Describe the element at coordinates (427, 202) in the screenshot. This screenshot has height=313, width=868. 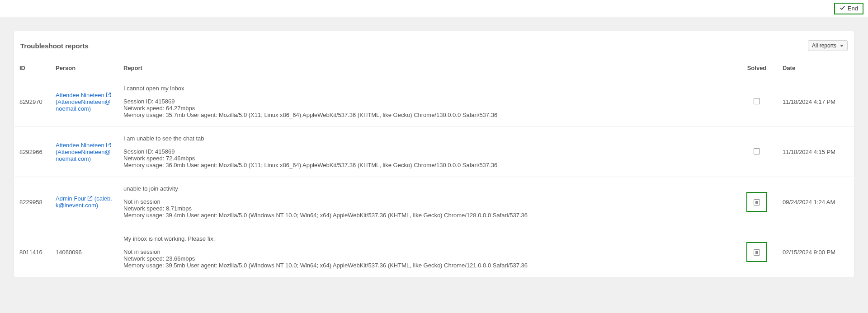
I see `cell-report: unable to join activityNot in sessionNet…` at that location.